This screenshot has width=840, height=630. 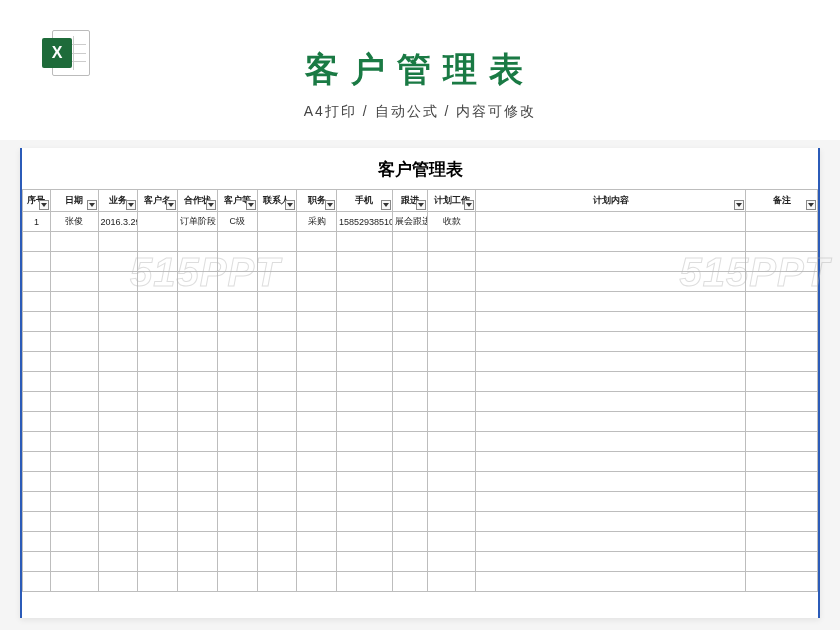 What do you see at coordinates (158, 201) in the screenshot?
I see `column-header-cust: 客户名` at bounding box center [158, 201].